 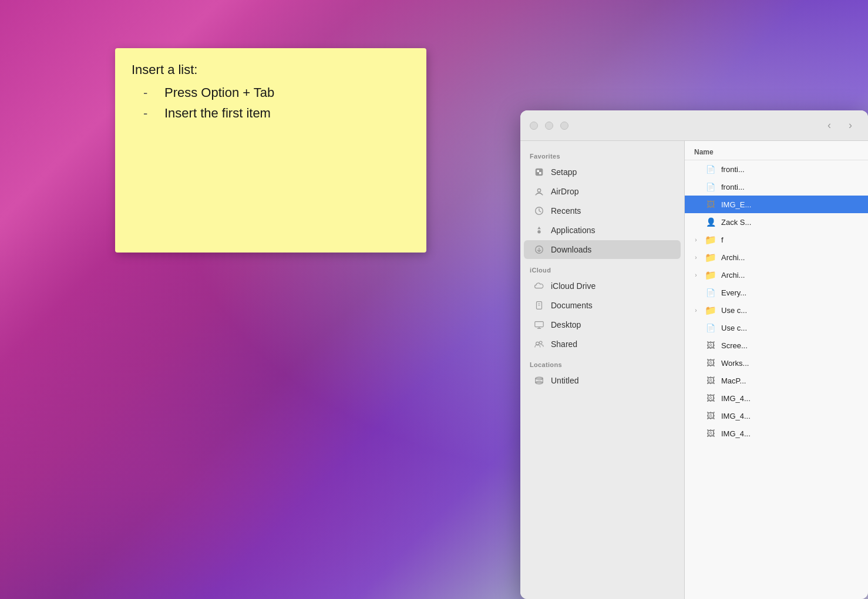 I want to click on file-name-img-4c: IMG_4..., so click(x=736, y=433).